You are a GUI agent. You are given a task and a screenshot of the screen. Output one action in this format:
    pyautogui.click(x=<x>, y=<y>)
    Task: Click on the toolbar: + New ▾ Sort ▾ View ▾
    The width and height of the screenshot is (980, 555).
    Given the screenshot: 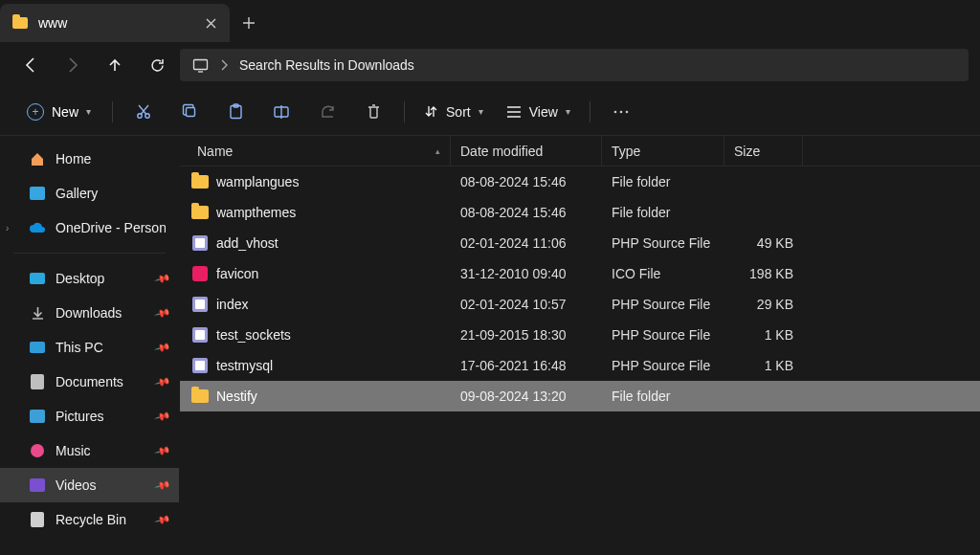 What is the action you would take?
    pyautogui.click(x=490, y=112)
    